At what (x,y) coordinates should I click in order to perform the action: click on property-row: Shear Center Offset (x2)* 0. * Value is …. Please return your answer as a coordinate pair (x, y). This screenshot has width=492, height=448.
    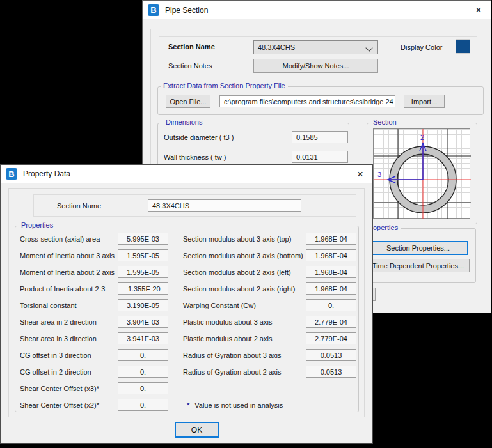
    Looking at the image, I should click on (188, 405).